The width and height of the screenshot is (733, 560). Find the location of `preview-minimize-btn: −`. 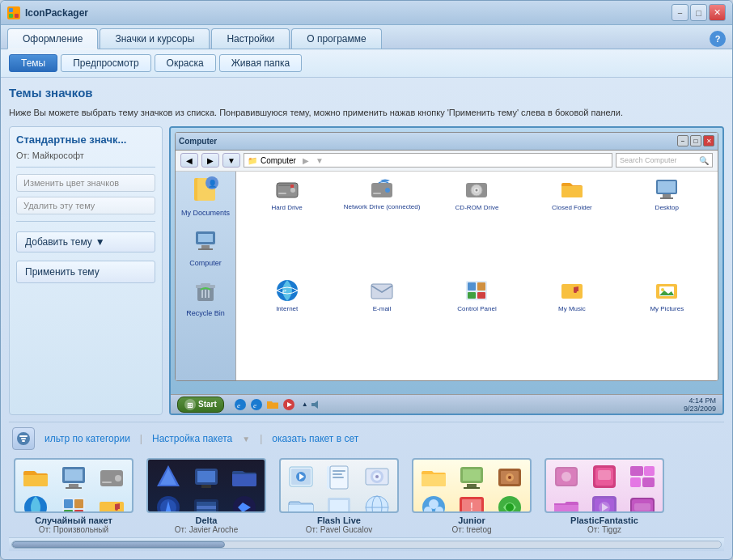

preview-minimize-btn: − is located at coordinates (683, 141).